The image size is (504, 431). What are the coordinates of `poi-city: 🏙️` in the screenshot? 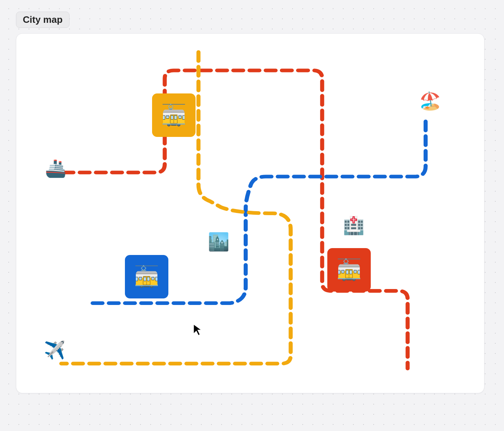 It's located at (219, 242).